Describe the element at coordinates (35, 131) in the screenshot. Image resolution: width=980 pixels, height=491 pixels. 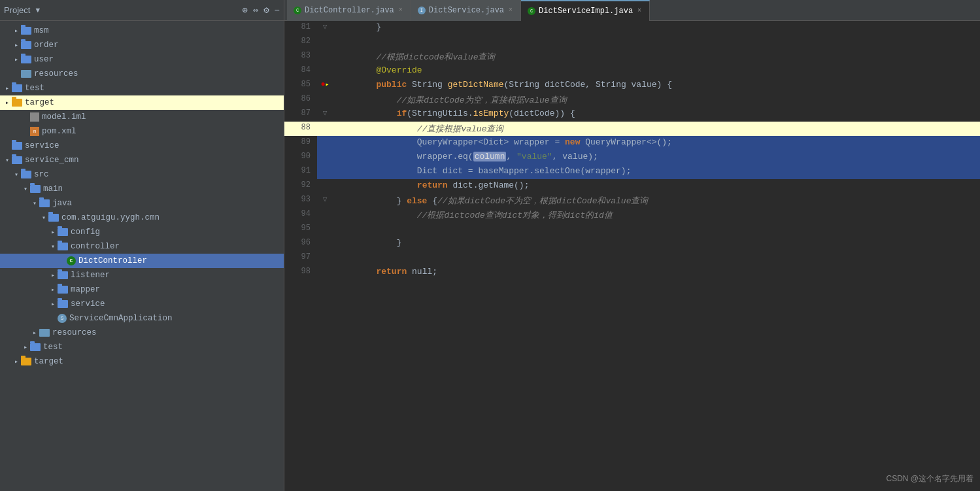
I see `xml-icon: m` at that location.